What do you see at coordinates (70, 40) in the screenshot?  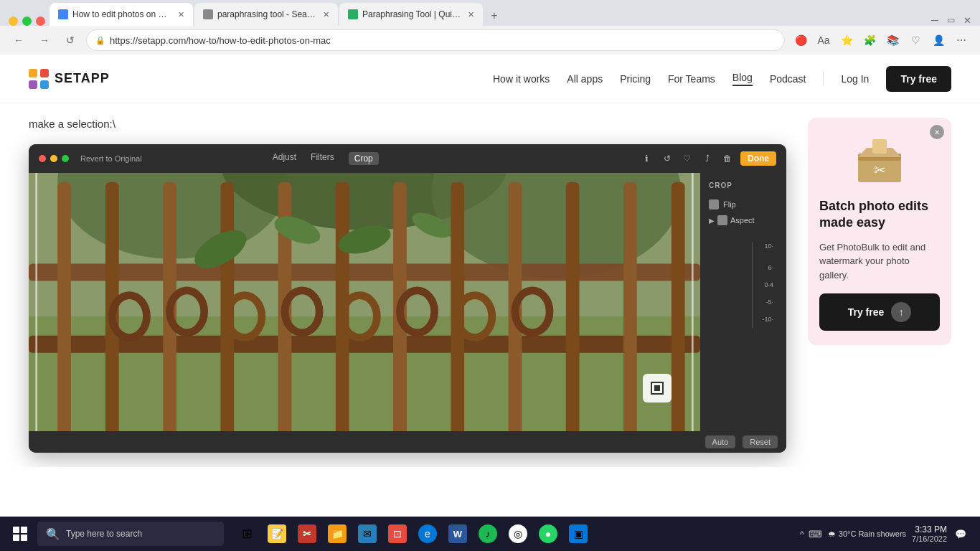 I see `refresh-icon: ↺` at bounding box center [70, 40].